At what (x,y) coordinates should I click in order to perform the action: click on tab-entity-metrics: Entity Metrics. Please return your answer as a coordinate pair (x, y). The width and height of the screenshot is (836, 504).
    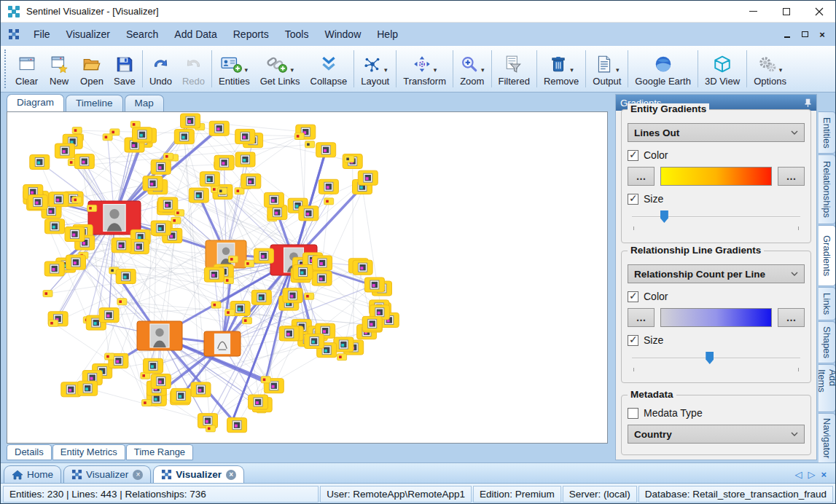
    Looking at the image, I should click on (89, 452).